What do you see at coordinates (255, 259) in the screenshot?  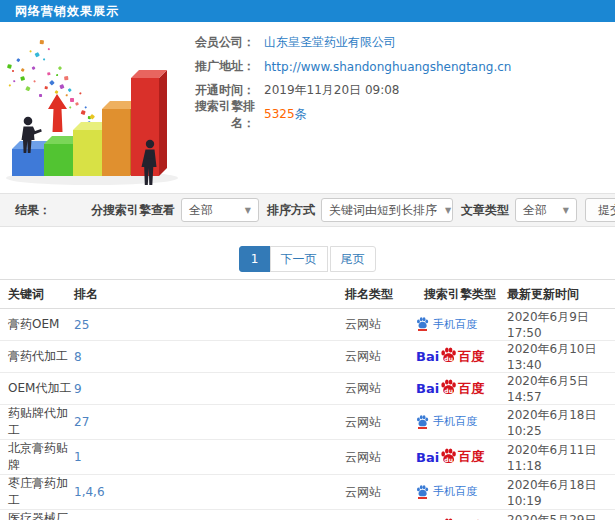 I see `page-number-current: 1` at bounding box center [255, 259].